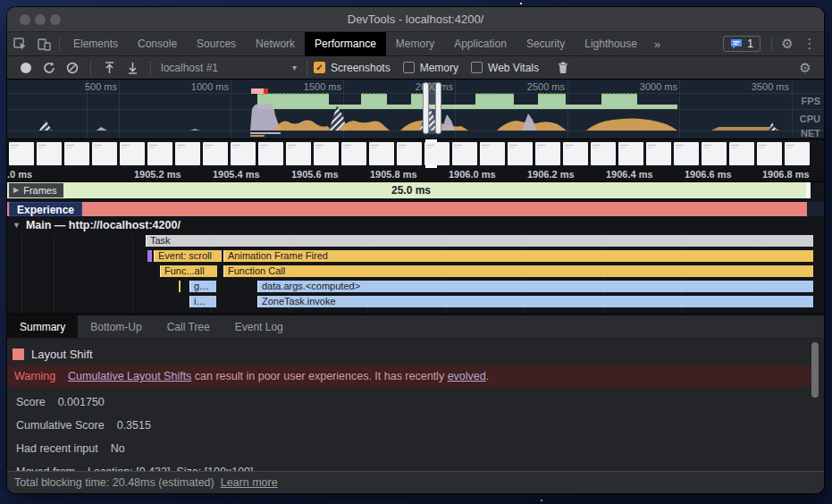 The height and width of the screenshot is (504, 832). Describe the element at coordinates (545, 45) in the screenshot. I see `tab-security: Security` at that location.